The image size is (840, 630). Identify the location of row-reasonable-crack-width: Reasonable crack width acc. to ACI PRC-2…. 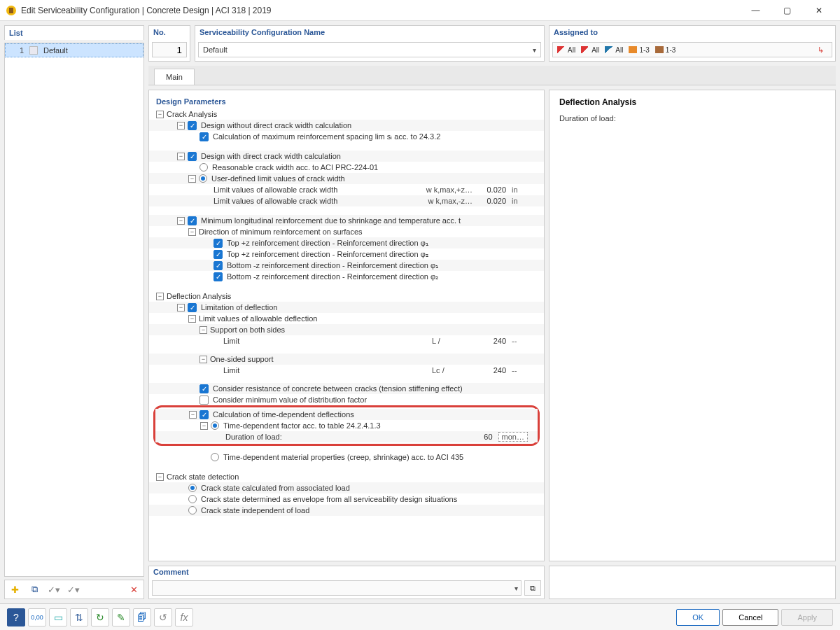
(346, 167).